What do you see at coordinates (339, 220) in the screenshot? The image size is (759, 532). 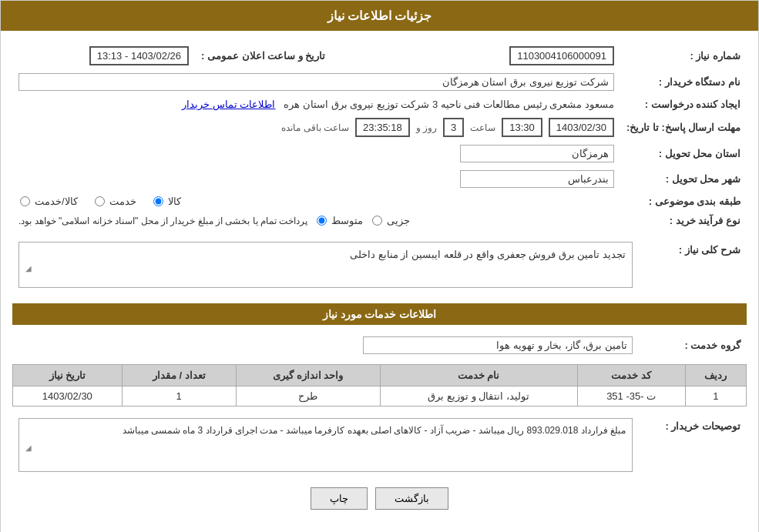 I see `radio-motevaset: متوسط` at bounding box center [339, 220].